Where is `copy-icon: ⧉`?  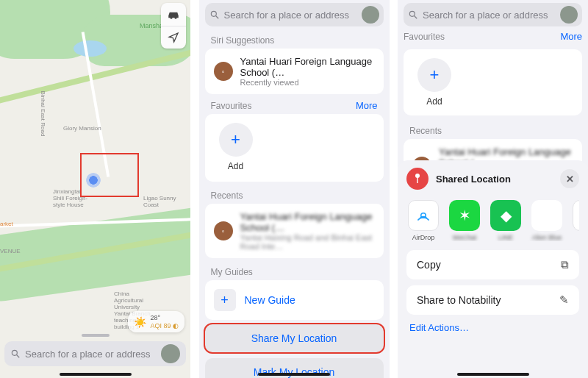 copy-icon: ⧉ is located at coordinates (564, 265).